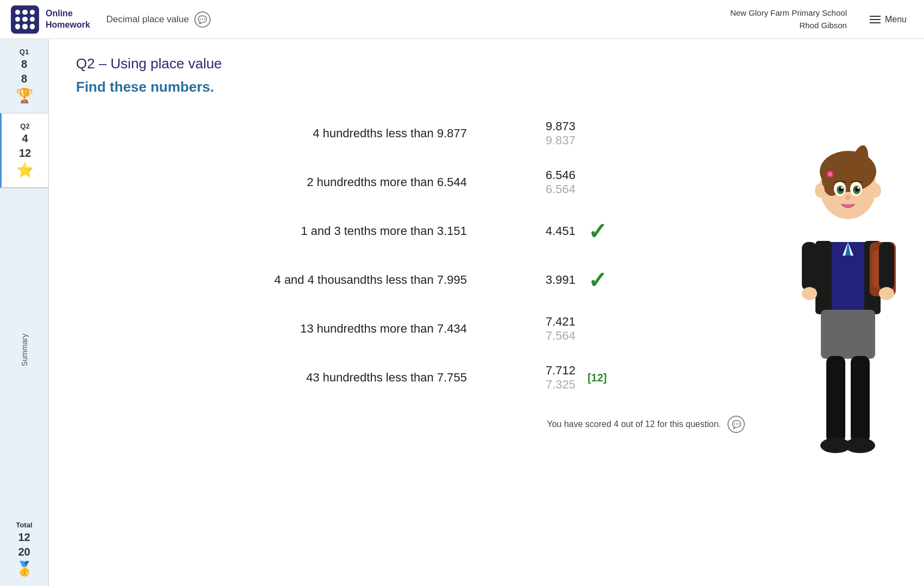  I want to click on total-badge: 🥇, so click(24, 569).